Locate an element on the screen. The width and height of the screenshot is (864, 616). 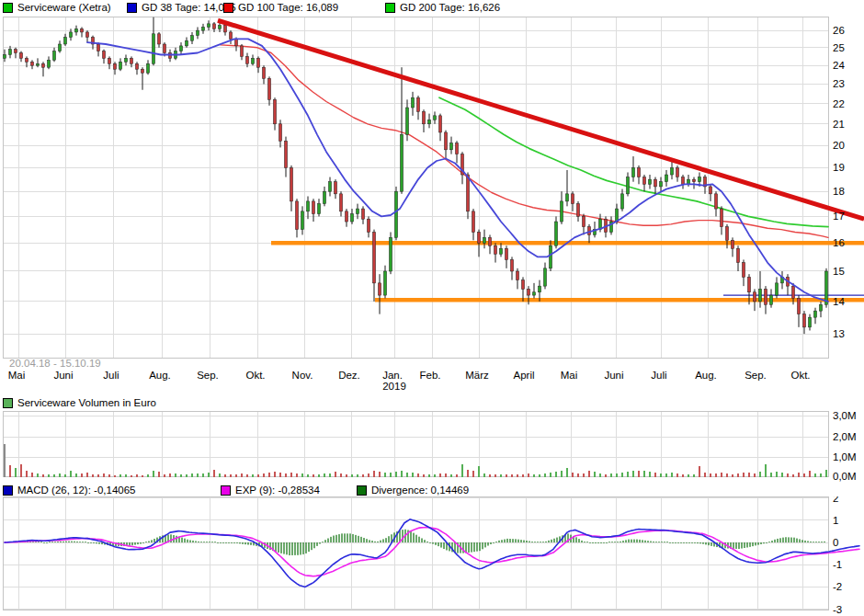
legend-item-exp: EXP (9): -0,28534 is located at coordinates (270, 491).